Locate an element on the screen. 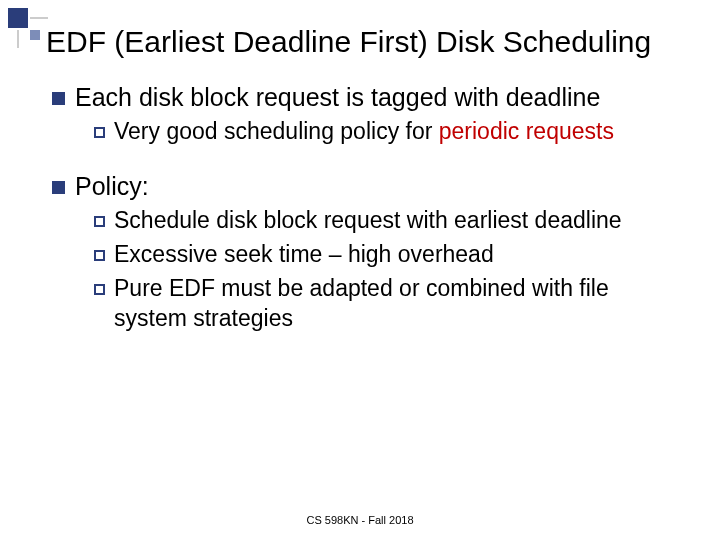 This screenshot has width=720, height=540. bullet-level2: Schedule disk block request with earlies… is located at coordinates (387, 221).